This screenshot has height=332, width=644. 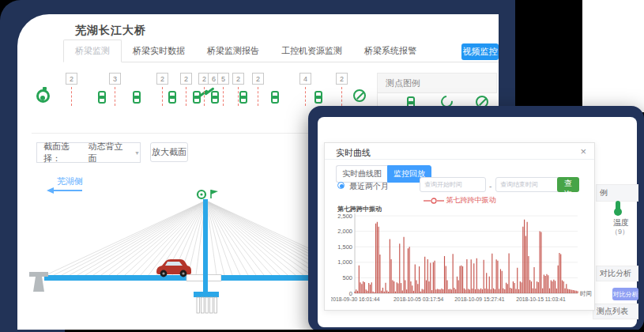 What do you see at coordinates (529, 185) in the screenshot?
I see `end-time-input` at bounding box center [529, 185].